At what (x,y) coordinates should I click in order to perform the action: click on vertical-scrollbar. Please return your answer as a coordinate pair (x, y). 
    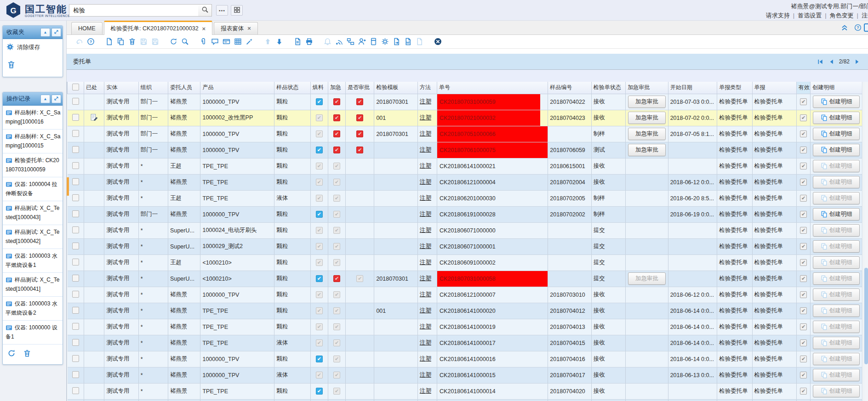
    Looking at the image, I should click on (866, 242).